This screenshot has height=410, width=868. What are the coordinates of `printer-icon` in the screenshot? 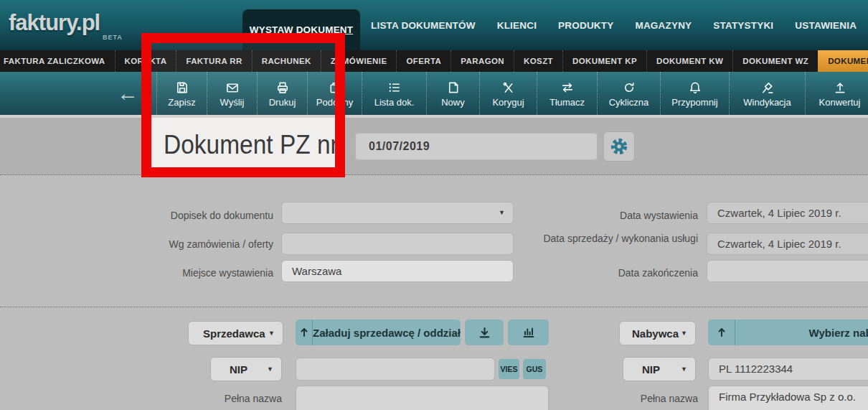 It's located at (283, 88).